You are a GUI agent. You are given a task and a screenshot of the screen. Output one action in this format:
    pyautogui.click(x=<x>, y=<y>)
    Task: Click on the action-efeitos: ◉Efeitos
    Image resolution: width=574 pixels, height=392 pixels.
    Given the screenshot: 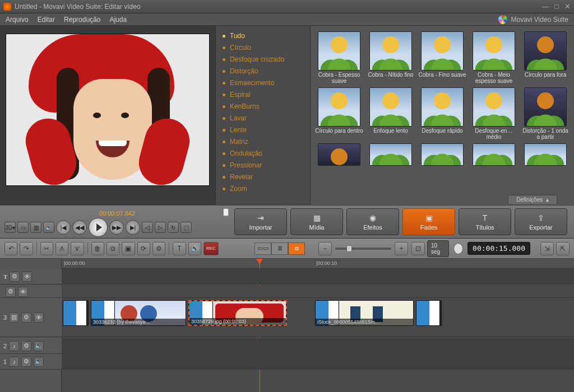 What is the action you would take?
    pyautogui.click(x=373, y=222)
    